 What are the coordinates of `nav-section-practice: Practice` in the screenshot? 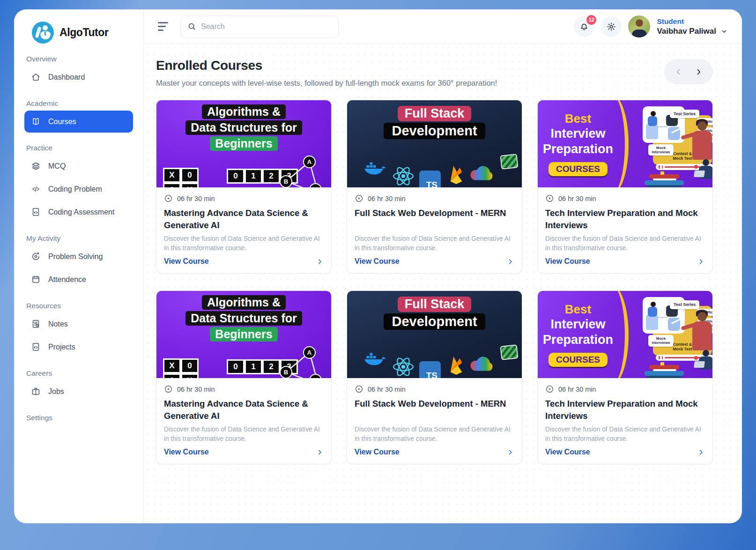 It's located at (80, 148).